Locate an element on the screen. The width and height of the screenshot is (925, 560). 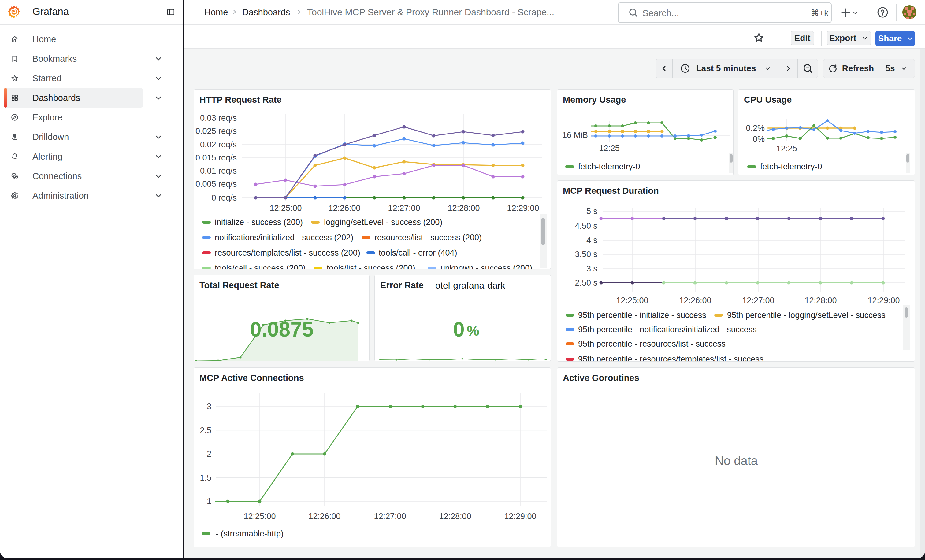
svg-text: 0.0875 is located at coordinates (282, 329).